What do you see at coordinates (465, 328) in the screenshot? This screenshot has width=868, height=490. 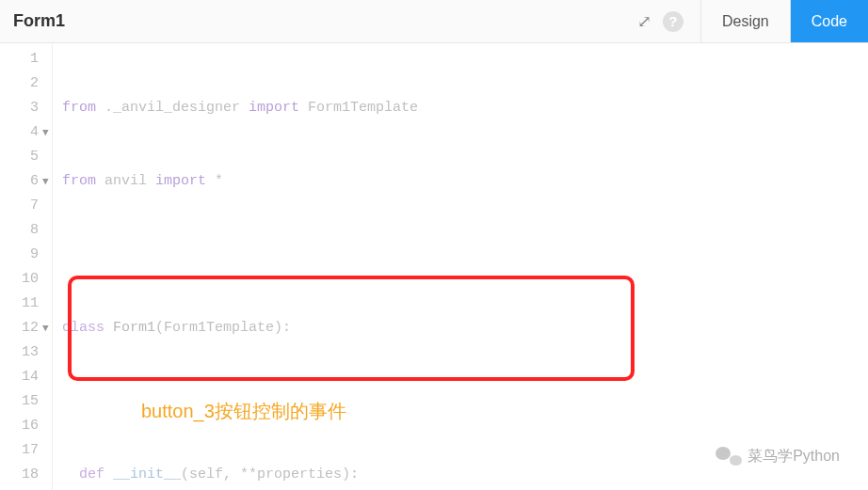 I see `code-line: class Form1(Form1Template):` at bounding box center [465, 328].